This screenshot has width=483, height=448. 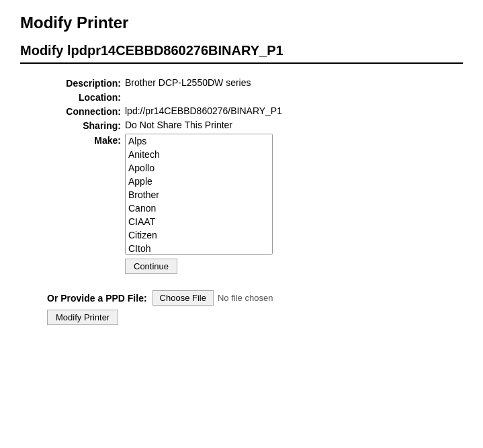 What do you see at coordinates (83, 317) in the screenshot?
I see `modify-printer-button: Modify Printer` at bounding box center [83, 317].